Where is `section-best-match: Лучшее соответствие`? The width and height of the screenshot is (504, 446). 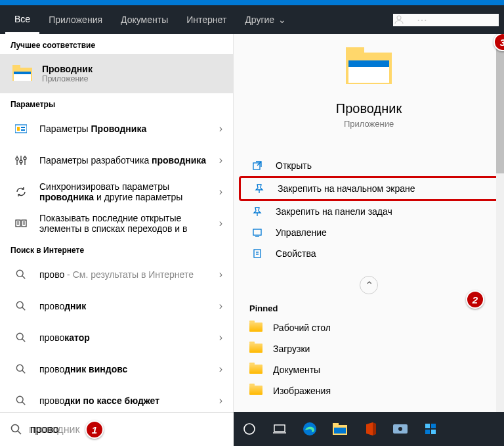 section-best-match: Лучшее соответствие is located at coordinates (117, 44).